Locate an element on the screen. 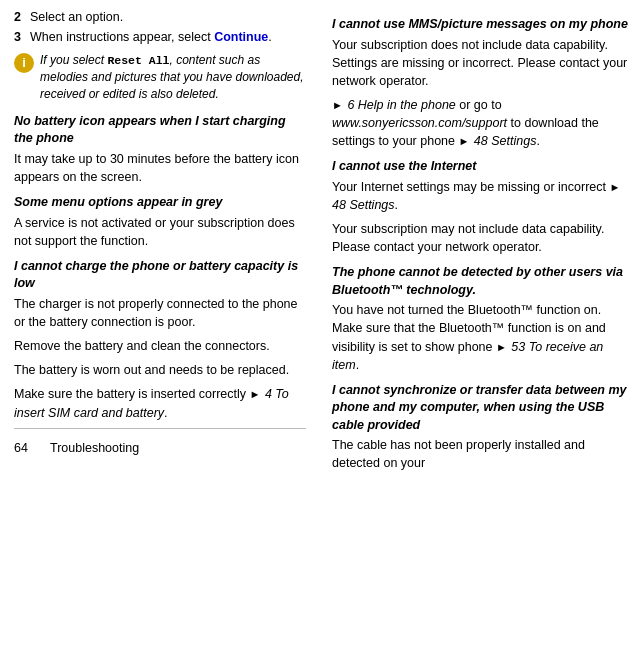 Image resolution: width=643 pixels, height=653 pixels. arrow-left: ► is located at coordinates (256, 394).